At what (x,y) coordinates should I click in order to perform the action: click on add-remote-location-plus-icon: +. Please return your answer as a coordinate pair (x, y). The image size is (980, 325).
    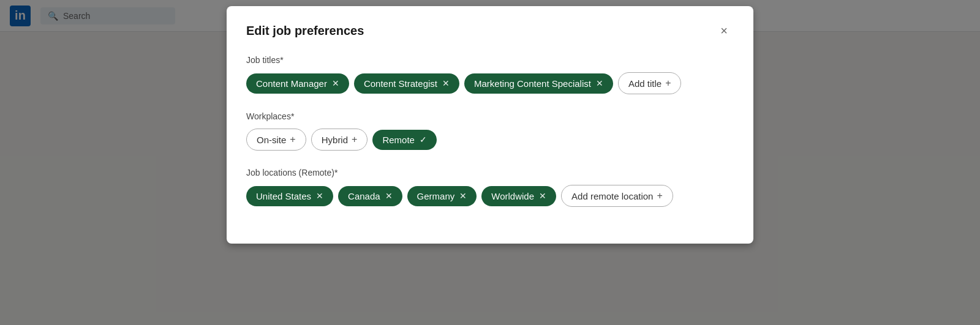
    Looking at the image, I should click on (659, 196).